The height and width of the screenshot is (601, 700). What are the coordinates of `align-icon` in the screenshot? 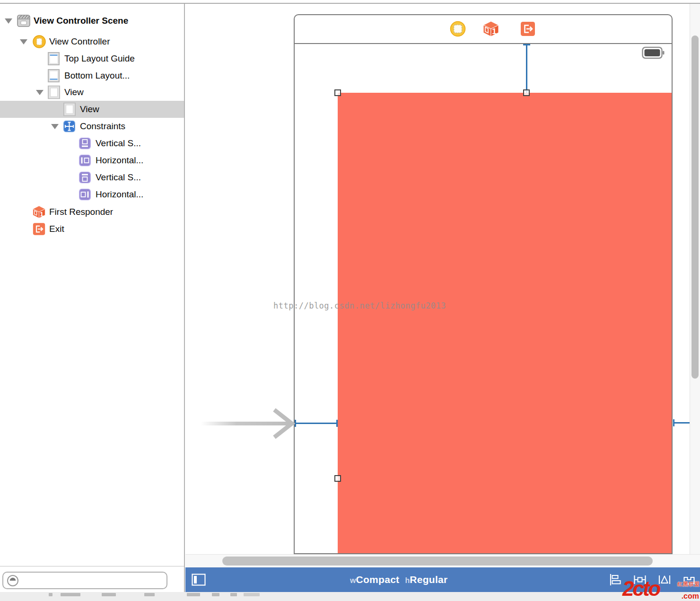 It's located at (616, 580).